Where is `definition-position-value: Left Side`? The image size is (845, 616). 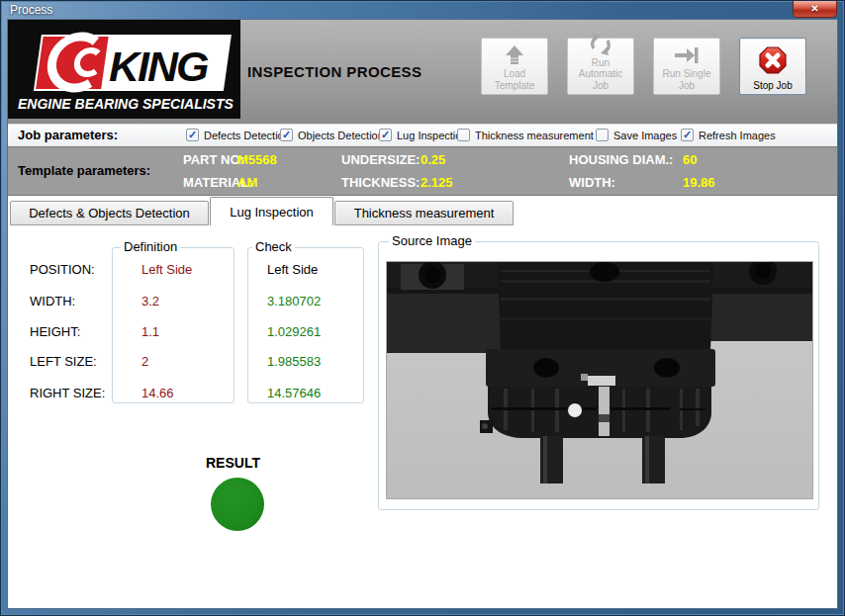 definition-position-value: Left Side is located at coordinates (166, 269).